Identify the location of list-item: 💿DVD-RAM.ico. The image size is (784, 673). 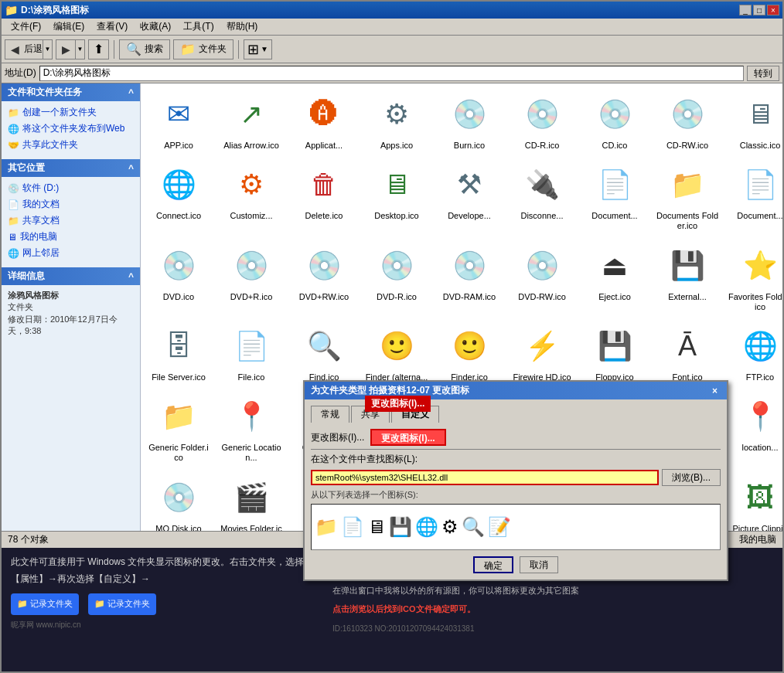
(469, 277).